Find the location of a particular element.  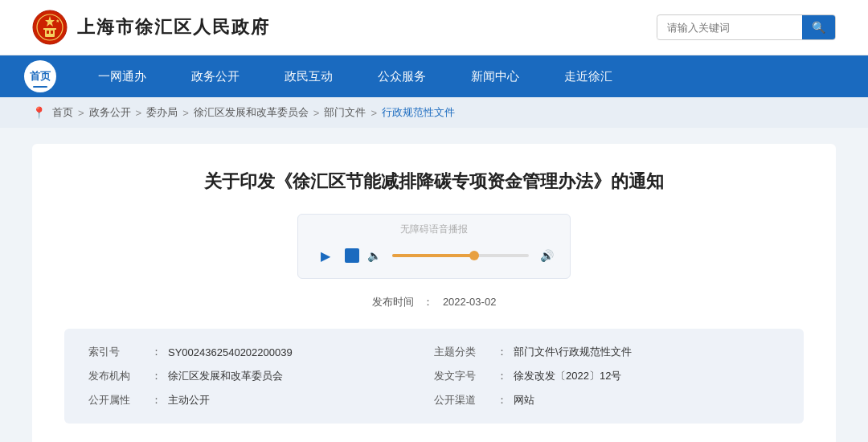

audio-player: 无障碍语音播报 ▶ 🔈 🔊 is located at coordinates (434, 246).